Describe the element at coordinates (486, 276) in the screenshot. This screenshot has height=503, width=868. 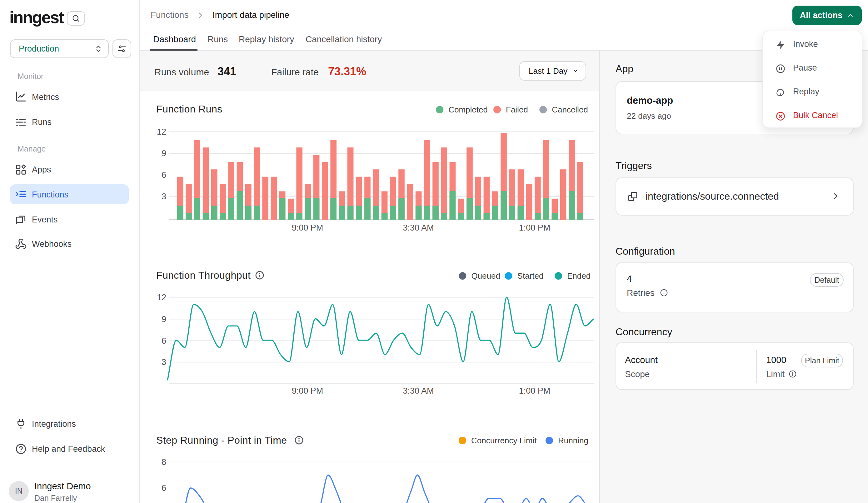
I see `svg-text: Queued` at that location.